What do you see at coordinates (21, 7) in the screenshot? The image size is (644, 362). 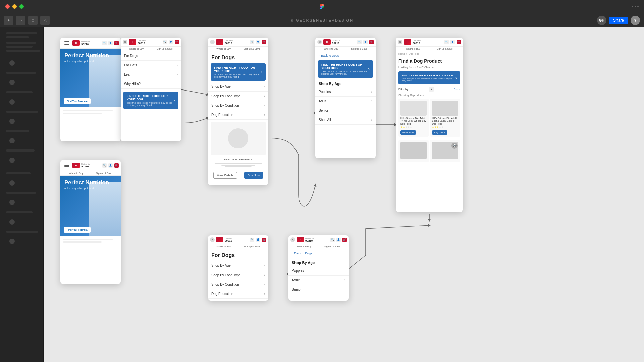 I see `fullscreen-button` at bounding box center [21, 7].